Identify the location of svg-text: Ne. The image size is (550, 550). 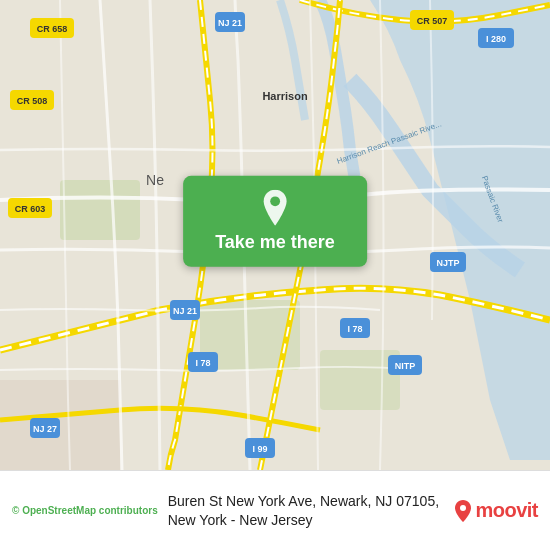
(155, 180).